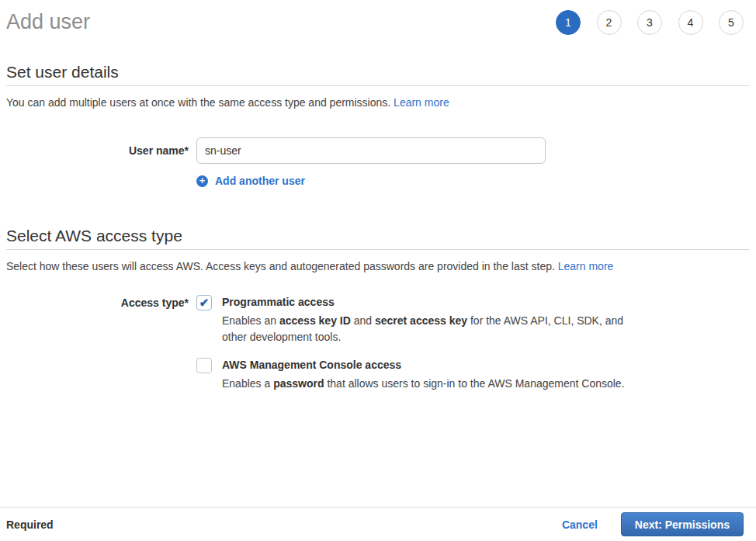 The image size is (756, 541). I want to click on console-access-desc: Enables a password that allows users to …, so click(424, 383).